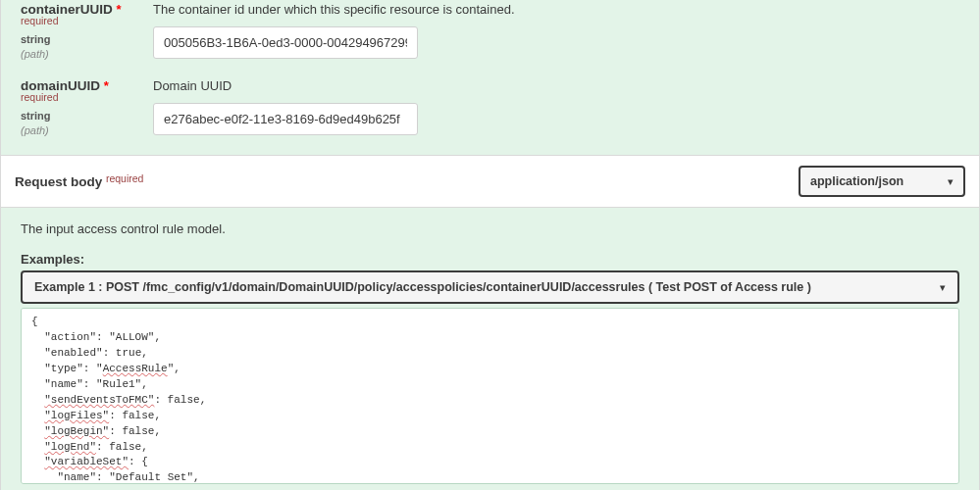 This screenshot has width=980, height=490. What do you see at coordinates (79, 31) in the screenshot?
I see `param-name-col: containerUUID * required string (path)` at bounding box center [79, 31].